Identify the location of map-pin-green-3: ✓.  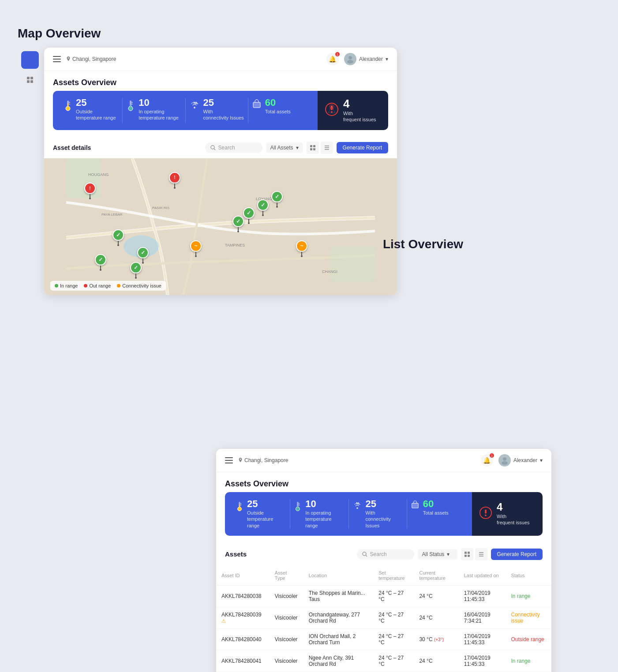
(238, 224).